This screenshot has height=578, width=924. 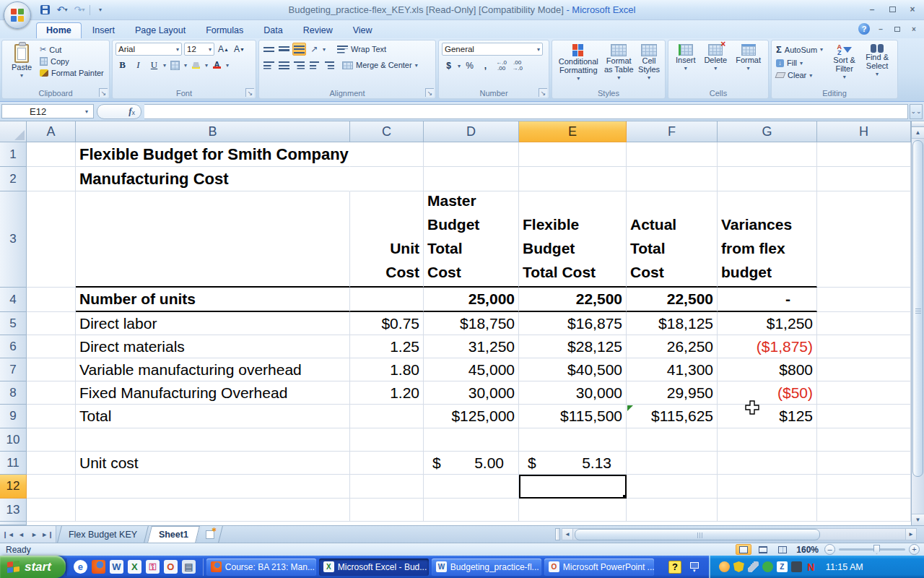 I want to click on help-notification-icon: ?, so click(x=675, y=567).